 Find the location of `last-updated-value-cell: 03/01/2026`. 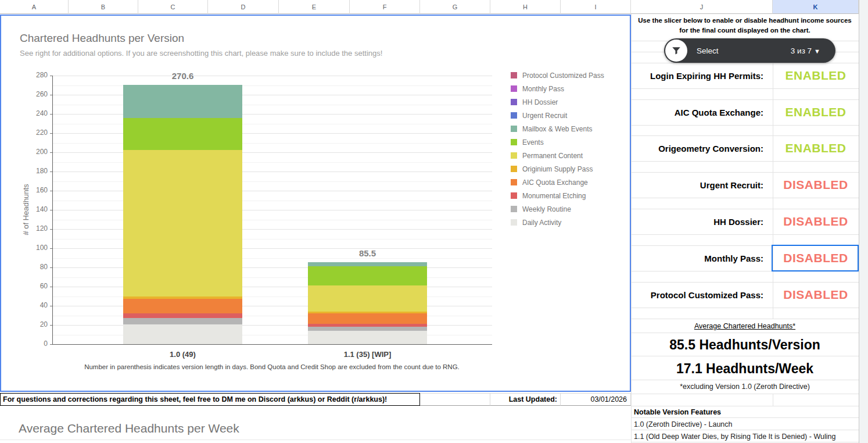

last-updated-value-cell: 03/01/2026 is located at coordinates (596, 399).